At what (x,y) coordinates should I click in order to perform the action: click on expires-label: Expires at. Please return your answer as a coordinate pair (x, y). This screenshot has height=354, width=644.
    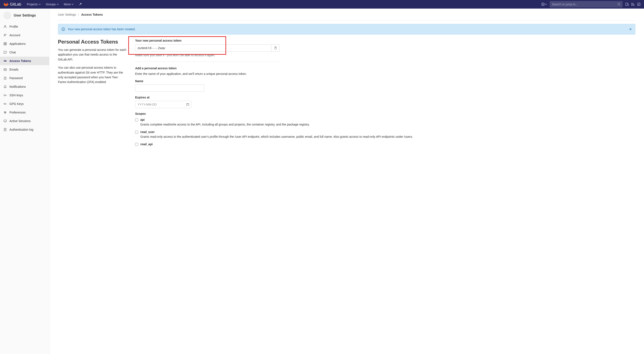
    Looking at the image, I should click on (386, 98).